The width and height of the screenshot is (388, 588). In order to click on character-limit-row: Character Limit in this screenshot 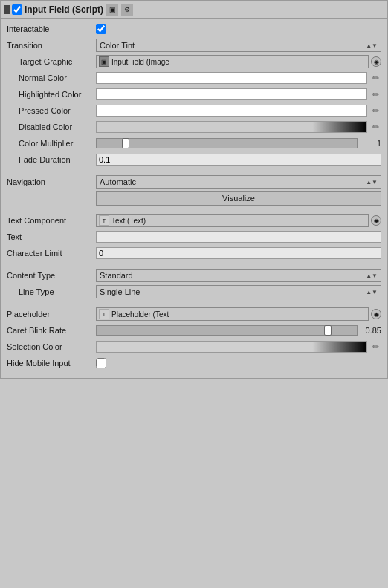, I will do `click(194, 253)`.